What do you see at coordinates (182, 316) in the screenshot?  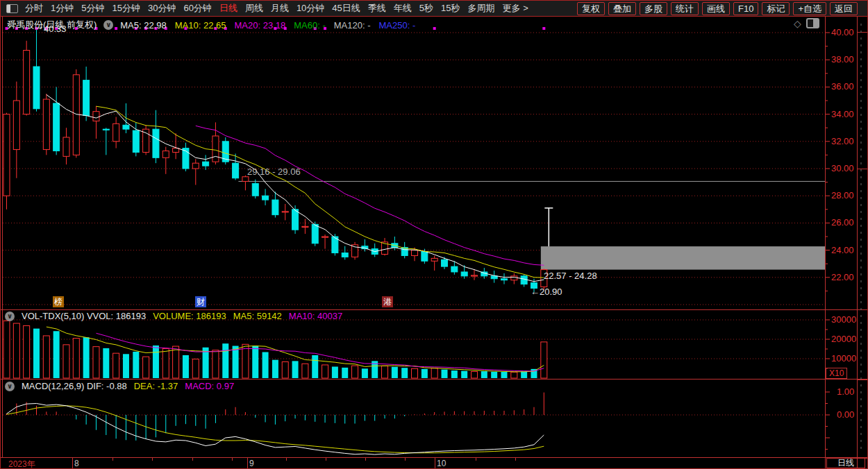 I see `volume-values: VOL-TDX(5,10) VVOL: 186193VOLUME: 186193…` at bounding box center [182, 316].